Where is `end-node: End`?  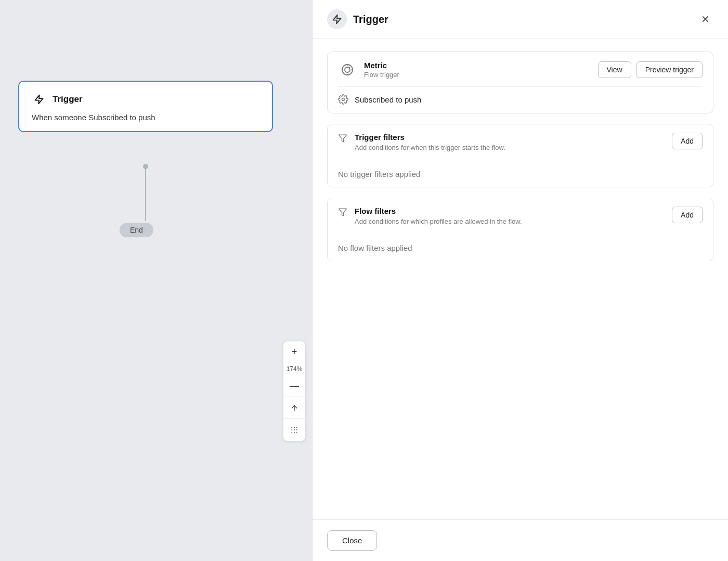 end-node: End is located at coordinates (136, 230).